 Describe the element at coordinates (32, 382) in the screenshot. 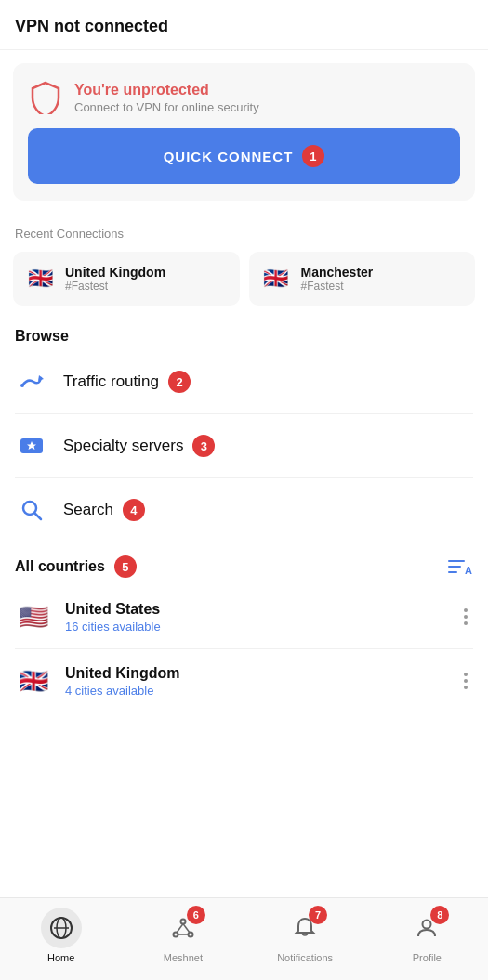

I see `traffic-routing-icon` at that location.